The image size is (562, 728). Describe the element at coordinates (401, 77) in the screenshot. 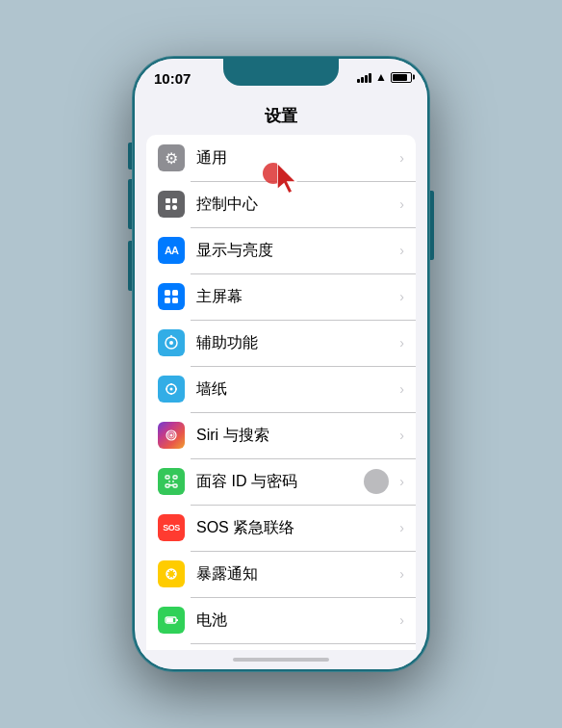

I see `battery-icon` at that location.